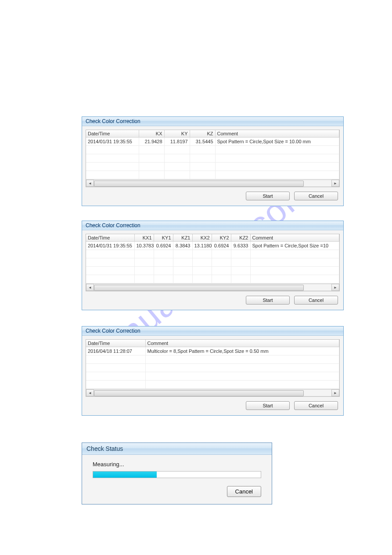 Image resolution: width=392 pixels, height=555 pixels. What do you see at coordinates (212, 259) in the screenshot?
I see `results-table: Date/Time KX1 KY1 KZ1 KX2 KY2 KZ2 Commen…` at bounding box center [212, 259].